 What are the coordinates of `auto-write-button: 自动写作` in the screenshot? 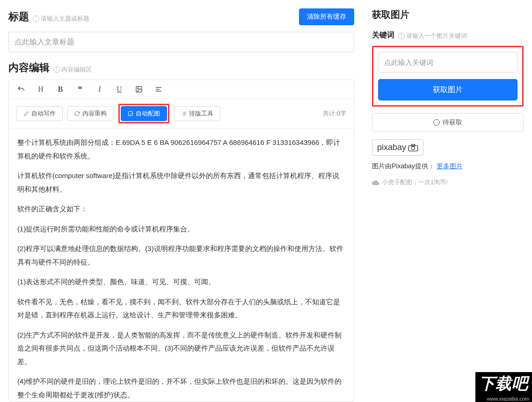 It's located at (39, 114).